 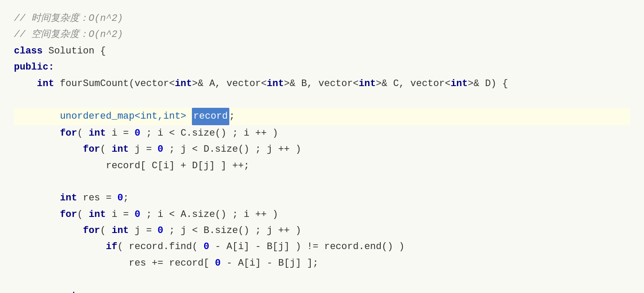 What do you see at coordinates (91, 150) in the screenshot?
I see `keyword-for-2: for` at bounding box center [91, 150].